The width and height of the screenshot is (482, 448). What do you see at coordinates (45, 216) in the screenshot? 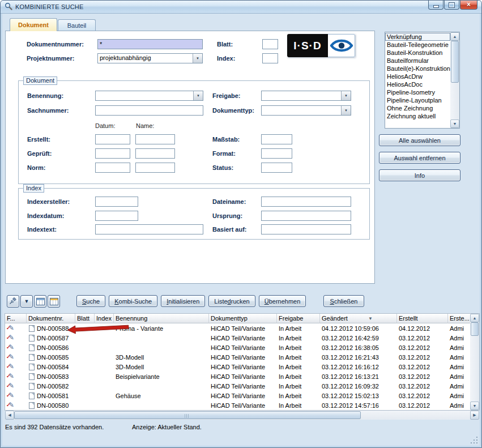
I see `indexdatum-label: Indexdatum:` at bounding box center [45, 216].